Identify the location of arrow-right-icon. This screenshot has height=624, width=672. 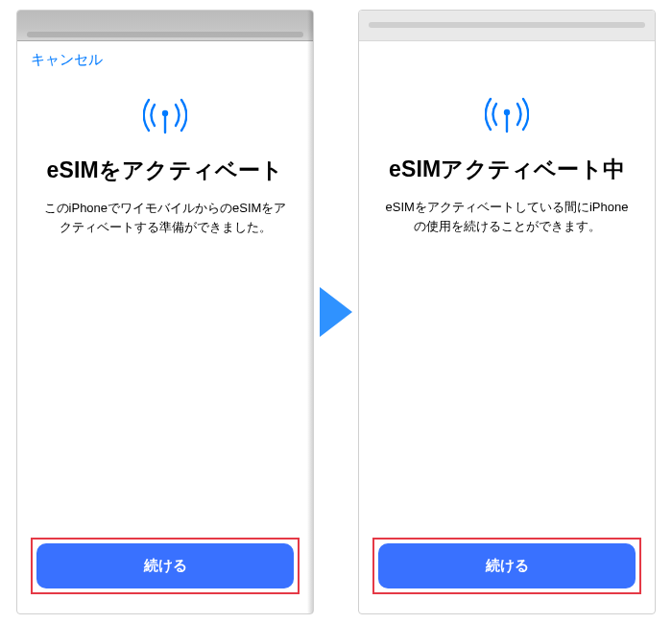
(336, 312).